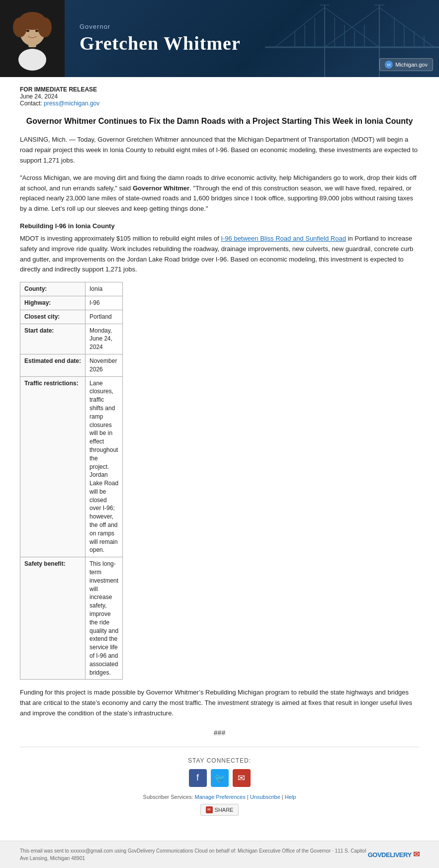  I want to click on table-label: Highway:, so click(53, 303).